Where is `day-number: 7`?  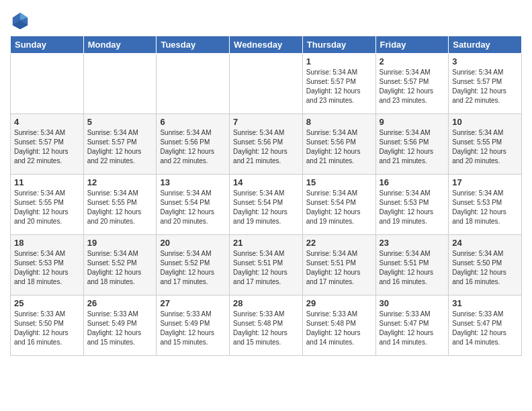 day-number: 7 is located at coordinates (266, 122).